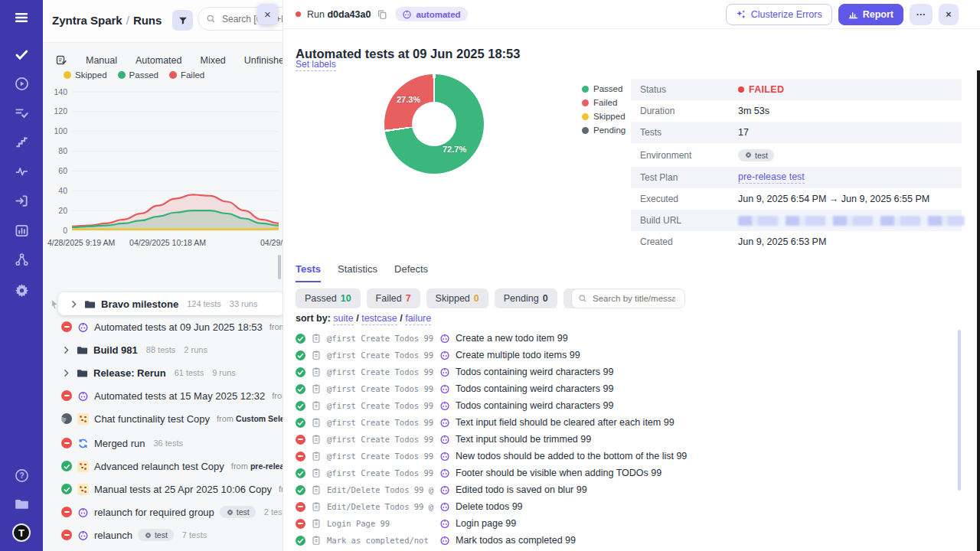 The width and height of the screenshot is (980, 551). I want to click on filter-chip-passed: Passed10, so click(328, 298).